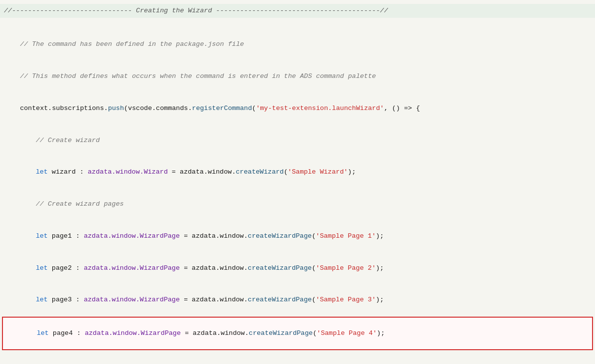  Describe the element at coordinates (297, 236) in the screenshot. I see `page1-line: let page1 : azdata.window.WizardPage = a…` at that location.